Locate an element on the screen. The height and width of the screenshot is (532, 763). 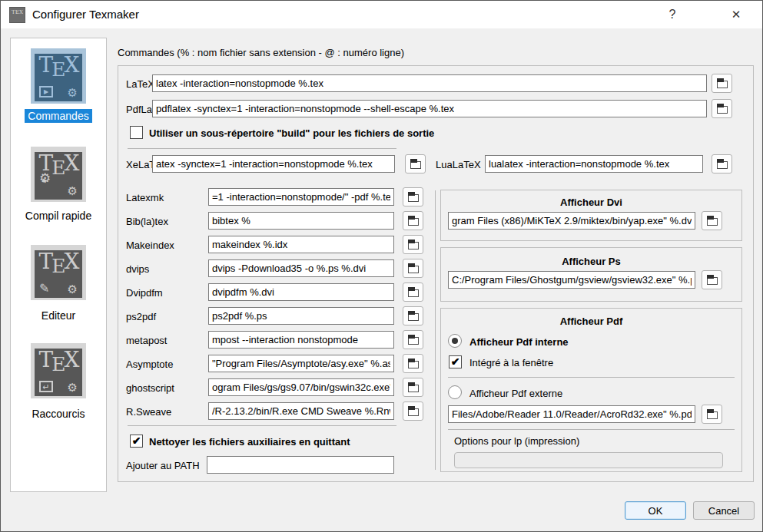
play-icon: ▶ is located at coordinates (46, 92).